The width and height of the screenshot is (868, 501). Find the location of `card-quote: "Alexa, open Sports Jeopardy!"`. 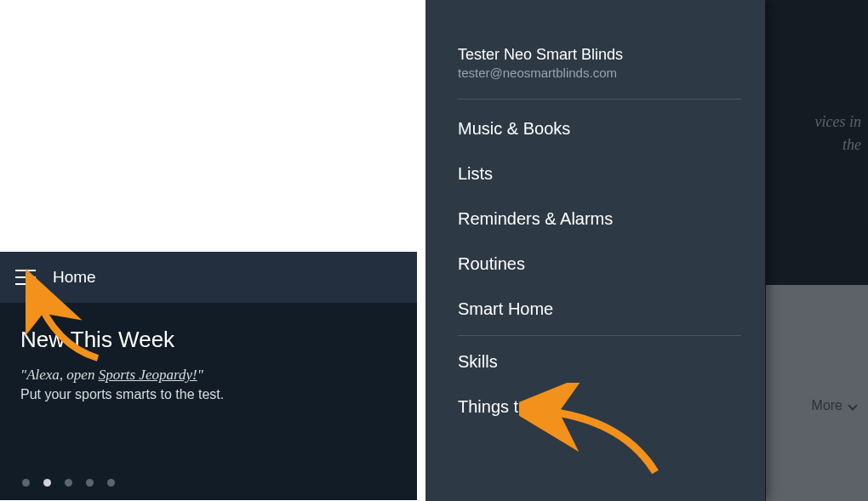

card-quote: "Alexa, open Sports Jeopardy!" is located at coordinates (208, 375).